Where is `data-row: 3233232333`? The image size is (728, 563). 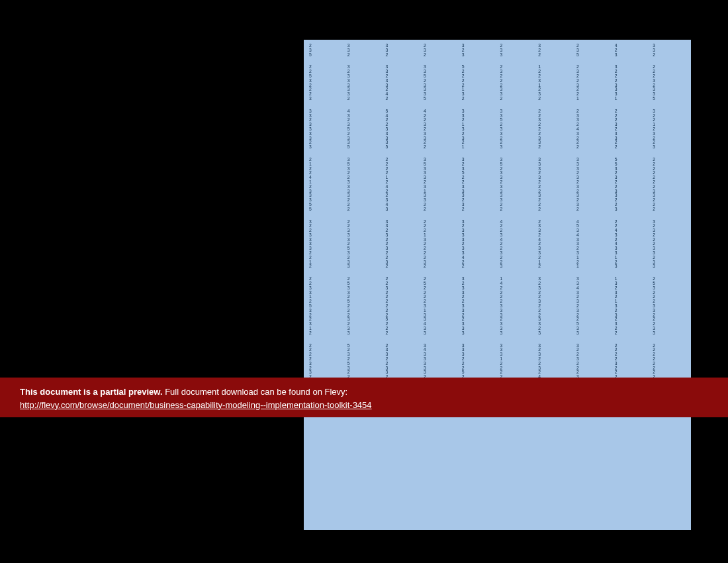
data-row: 3233232333 is located at coordinates (498, 134).